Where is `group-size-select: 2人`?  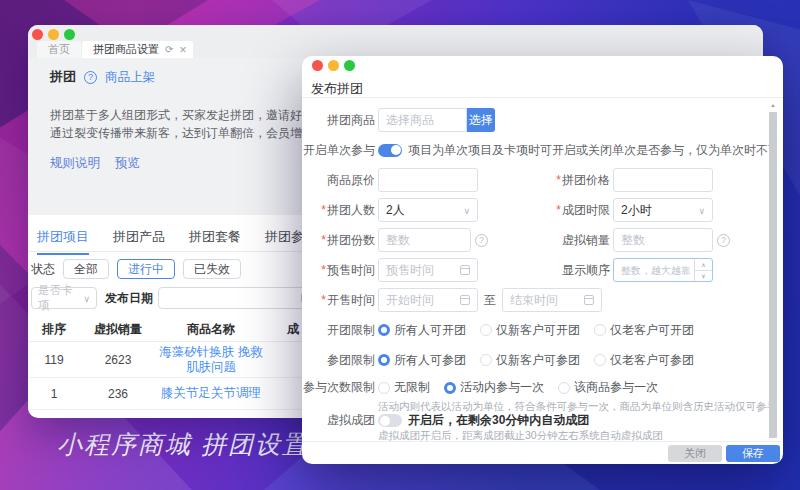
group-size-select: 2人 is located at coordinates (428, 210).